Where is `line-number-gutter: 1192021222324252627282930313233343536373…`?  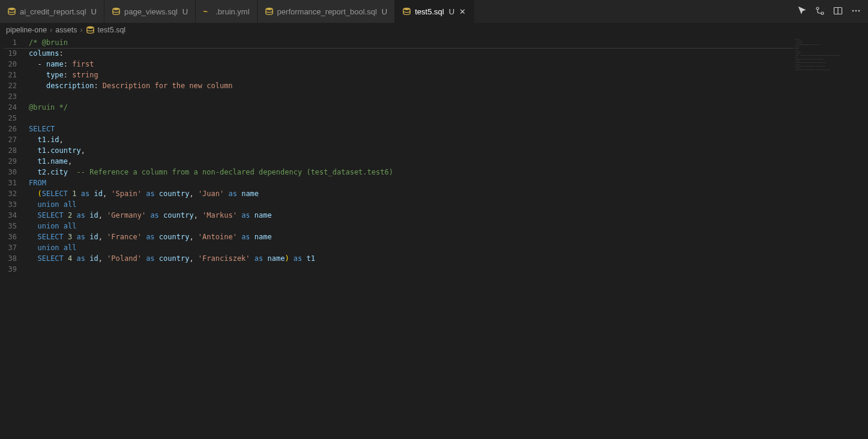 line-number-gutter: 1192021222324252627282930313233343536373… is located at coordinates (13, 238).